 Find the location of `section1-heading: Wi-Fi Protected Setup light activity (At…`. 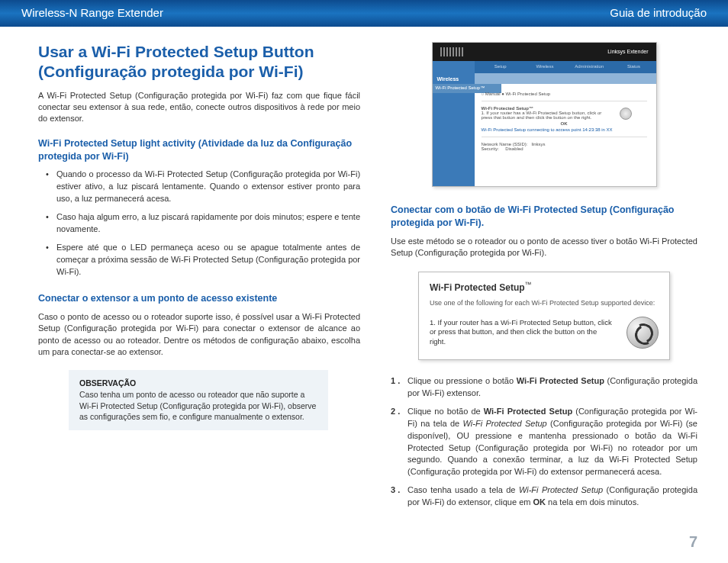

section1-heading: Wi-Fi Protected Setup light activity (At… is located at coordinates (199, 150).